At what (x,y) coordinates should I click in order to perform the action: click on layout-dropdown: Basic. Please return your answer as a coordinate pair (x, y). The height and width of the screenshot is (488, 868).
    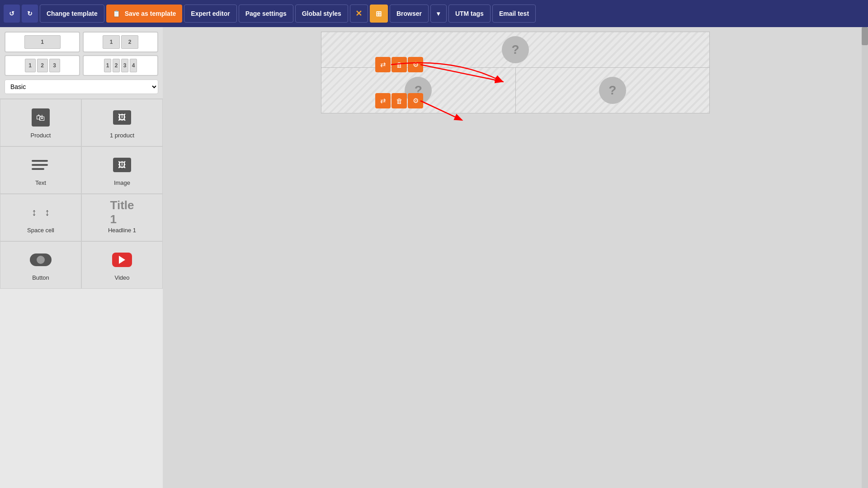
    Looking at the image, I should click on (81, 87).